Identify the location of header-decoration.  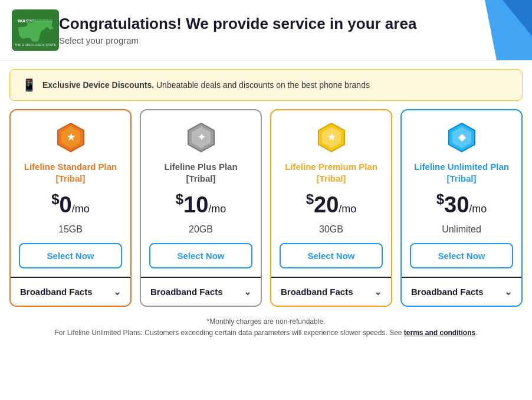
(485, 30).